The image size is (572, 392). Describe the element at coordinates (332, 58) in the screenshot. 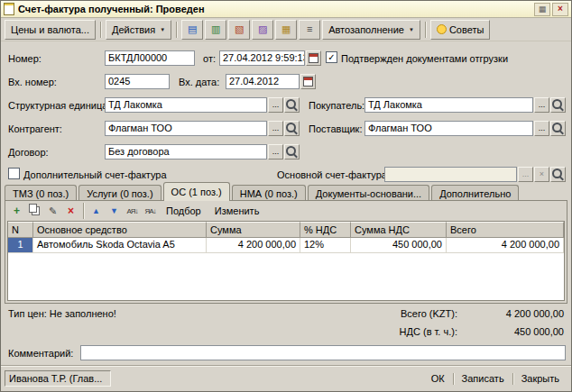

I see `confirmed-checkbox: ✓` at that location.